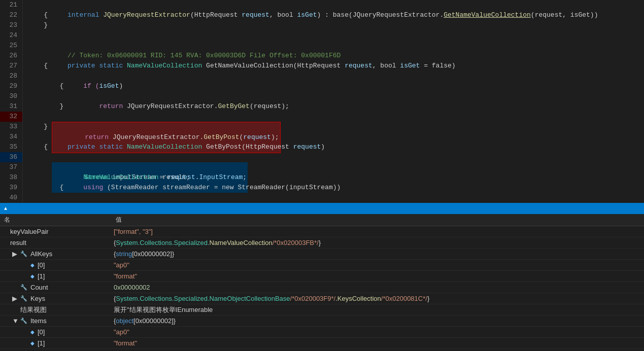 This screenshot has width=644, height=351. I want to click on name-allkeys-label: AllKeys, so click(42, 254).